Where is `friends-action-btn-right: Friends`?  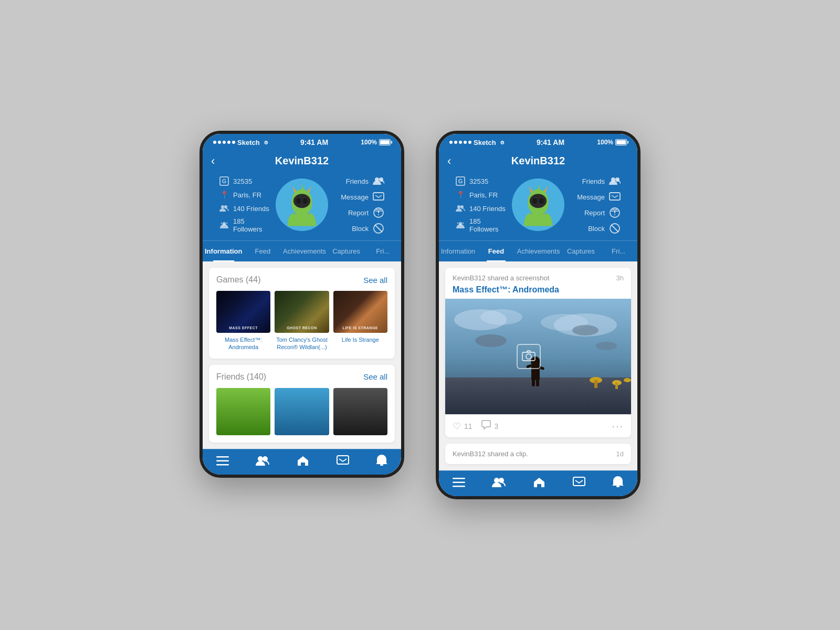 friends-action-btn-right: Friends is located at coordinates (602, 181).